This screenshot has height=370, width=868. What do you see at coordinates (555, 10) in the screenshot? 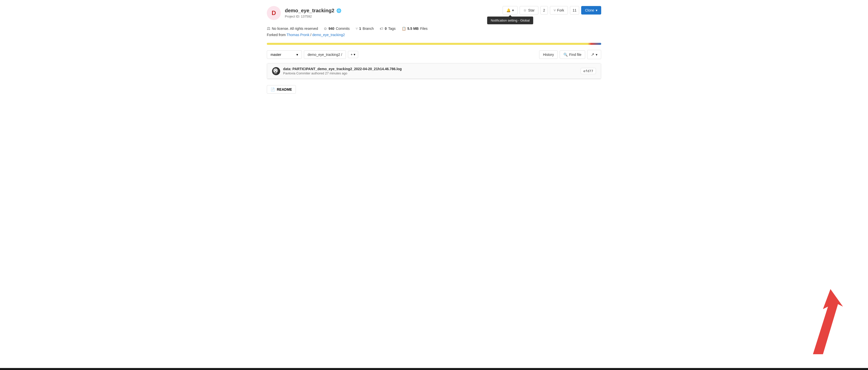
I see `fork-icon: ⑂` at bounding box center [555, 10].